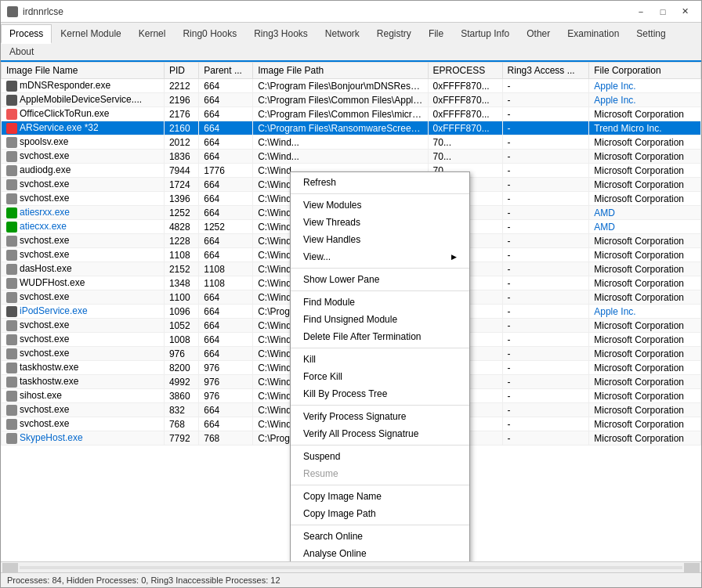 This screenshot has height=588, width=702. I want to click on process-corp: AMD, so click(646, 227).